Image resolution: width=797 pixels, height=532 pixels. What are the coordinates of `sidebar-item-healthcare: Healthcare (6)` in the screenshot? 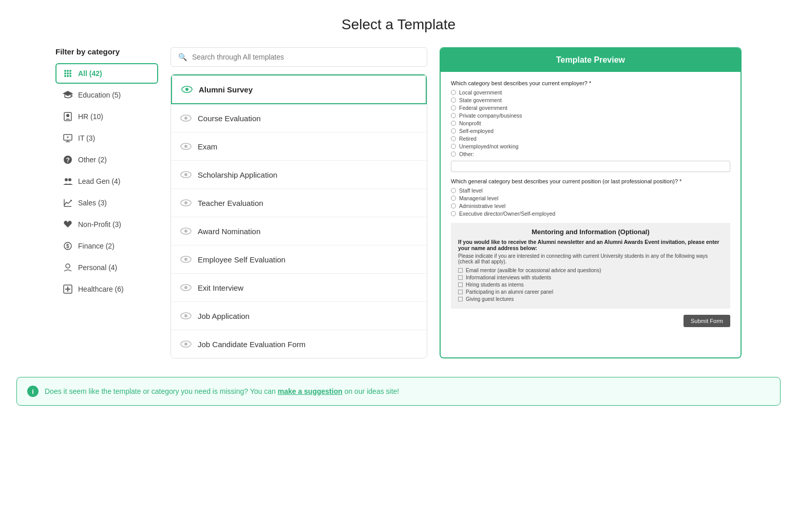 It's located at (107, 289).